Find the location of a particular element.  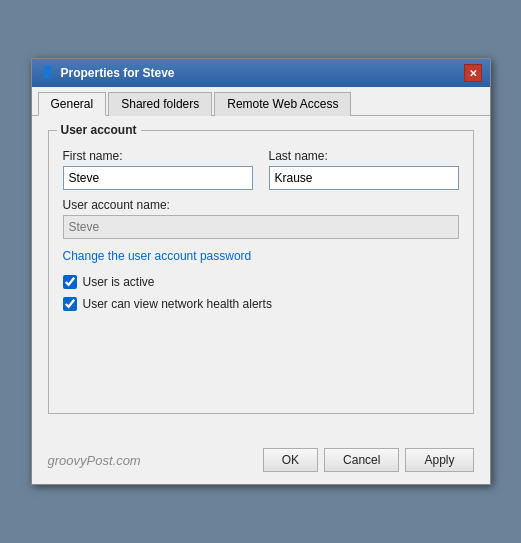

footer-buttons: OK Cancel Apply is located at coordinates (368, 460).